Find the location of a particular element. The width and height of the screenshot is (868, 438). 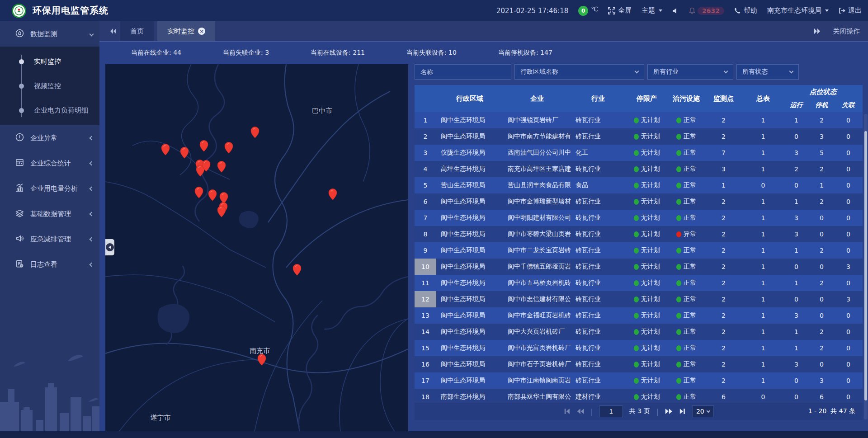

tab-realtime-monitor: 实时监控 × is located at coordinates (186, 31).